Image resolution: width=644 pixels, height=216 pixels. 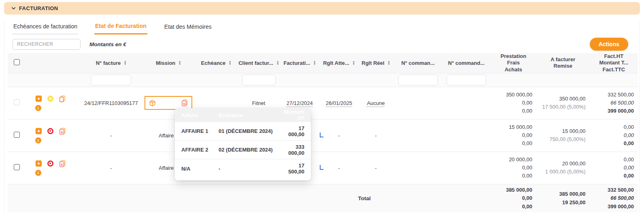 What do you see at coordinates (609, 44) in the screenshot?
I see `actions-button: Actions` at bounding box center [609, 44].